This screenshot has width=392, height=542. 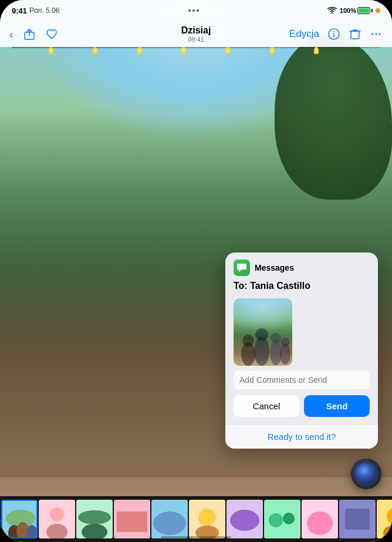 What do you see at coordinates (355, 34) in the screenshot?
I see `delete-button` at bounding box center [355, 34].